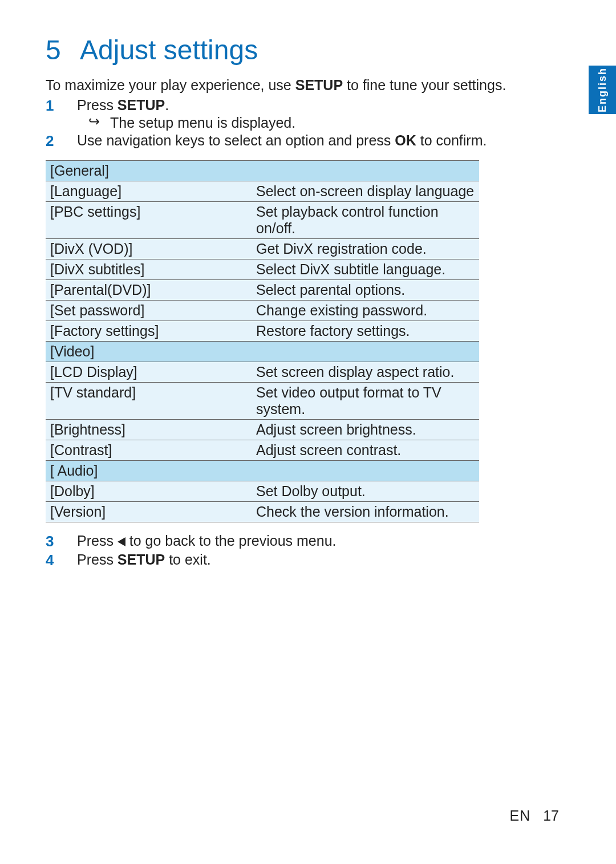 This screenshot has height=864, width=616. What do you see at coordinates (236, 140) in the screenshot?
I see `step-text: Use navigation keys to select an option …` at bounding box center [236, 140].